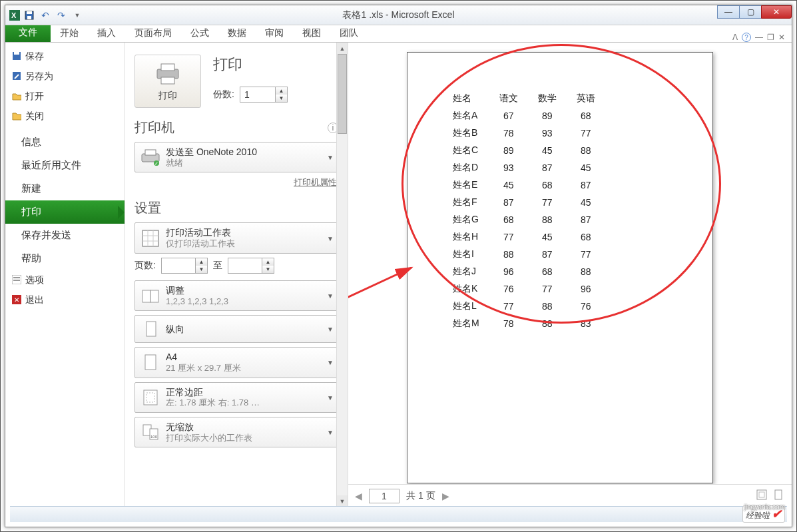  I want to click on show-margins-icon, so click(762, 495).